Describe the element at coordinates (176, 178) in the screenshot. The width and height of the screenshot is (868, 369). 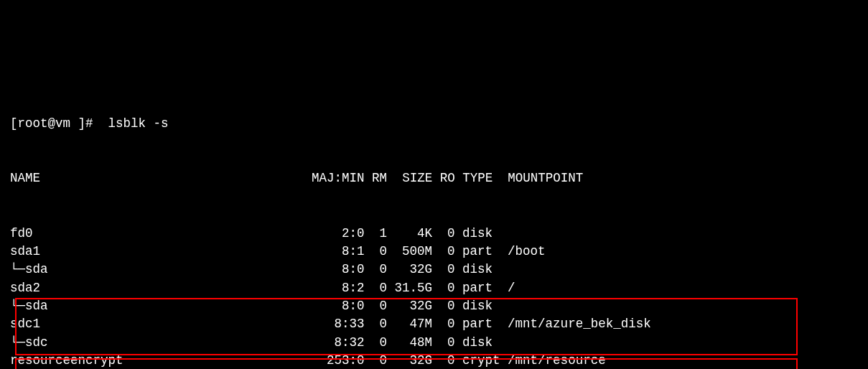
I see `col-spacer` at that location.